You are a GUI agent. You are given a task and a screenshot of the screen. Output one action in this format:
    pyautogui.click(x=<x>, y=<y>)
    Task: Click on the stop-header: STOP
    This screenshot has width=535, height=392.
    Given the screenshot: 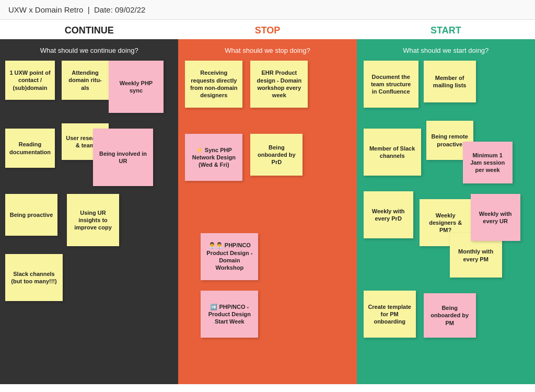 What is the action you would take?
    pyautogui.click(x=268, y=30)
    